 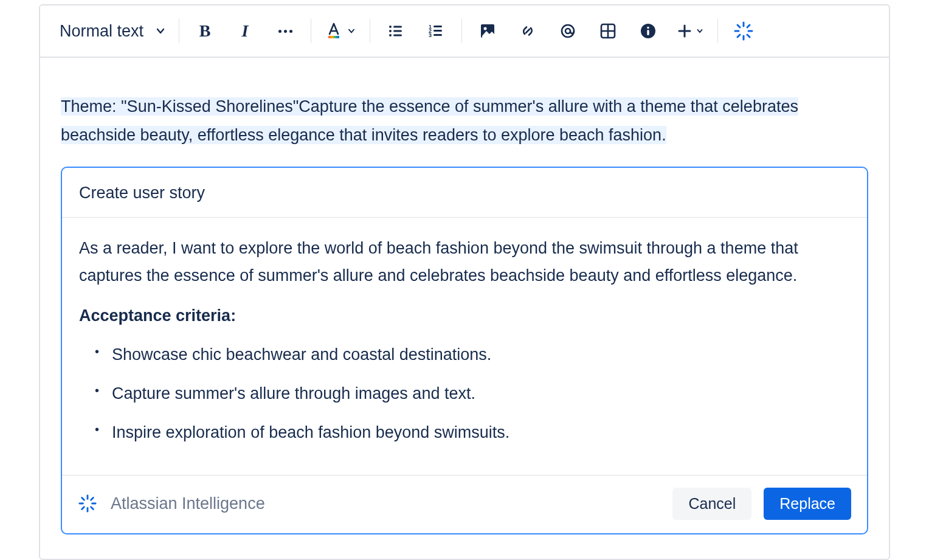 What do you see at coordinates (112, 32) in the screenshot?
I see `text-style-dropdown: Normal text` at bounding box center [112, 32].